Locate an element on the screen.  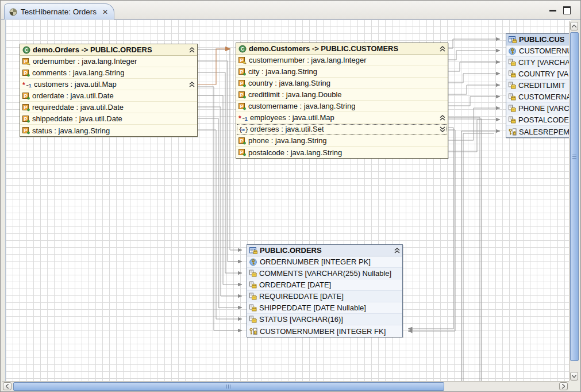
entity-box-orders: demo.Orders -> PUBLIC.ORDERS ordernumber… is located at coordinates (109, 90).